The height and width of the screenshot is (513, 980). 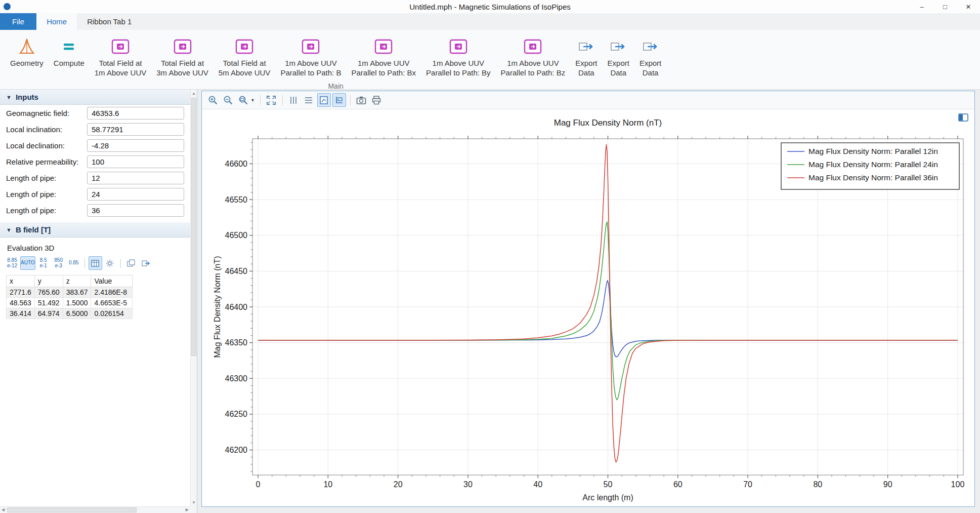 What do you see at coordinates (311, 64) in the screenshot?
I see `parallel-path-b-label: 1m Above UUV` at bounding box center [311, 64].